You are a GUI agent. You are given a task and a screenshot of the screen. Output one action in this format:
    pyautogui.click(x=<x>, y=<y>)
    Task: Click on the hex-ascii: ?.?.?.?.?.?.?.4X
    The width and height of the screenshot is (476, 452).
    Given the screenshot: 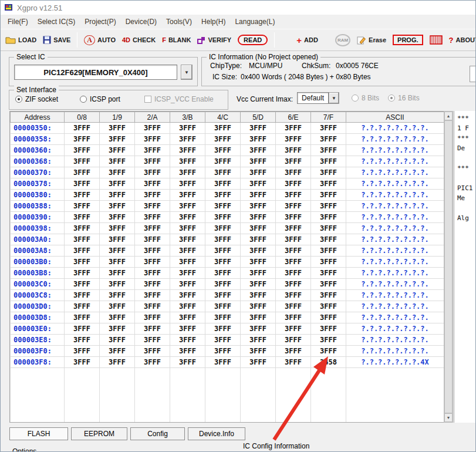 What is the action you would take?
    pyautogui.click(x=396, y=363)
    